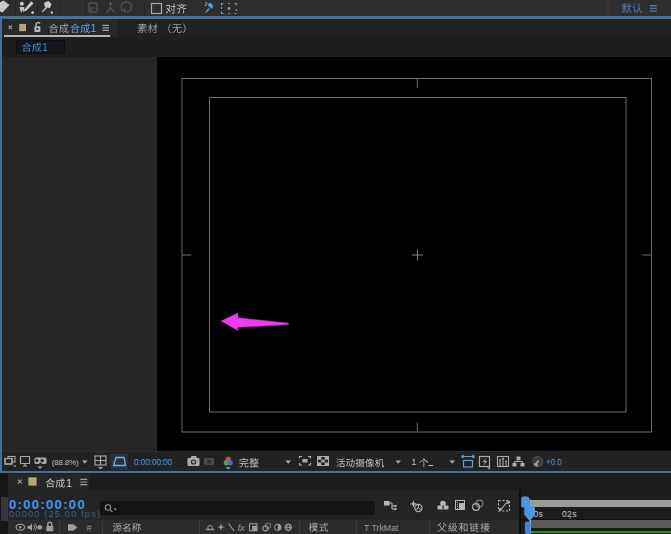 Image resolution: width=671 pixels, height=534 pixels. Describe the element at coordinates (154, 462) in the screenshot. I see `svg-text: 0:00:00:00` at that location.